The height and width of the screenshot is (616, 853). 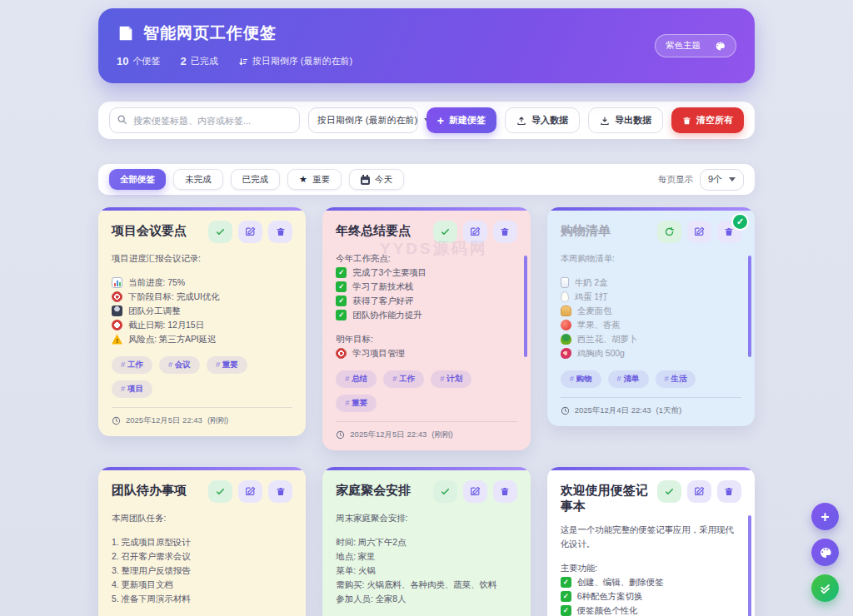 I want to click on fab-theme-button, so click(x=825, y=553).